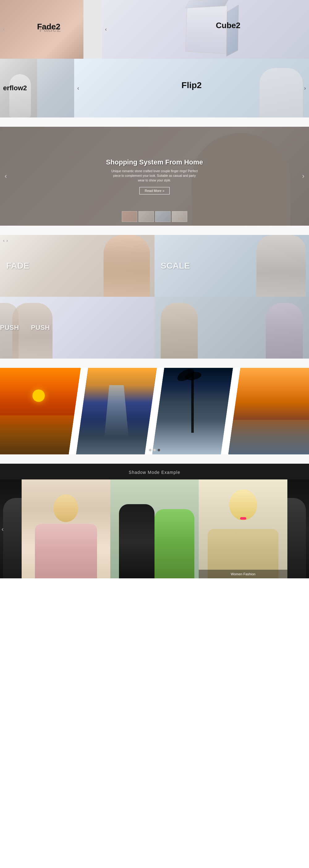 The width and height of the screenshot is (309, 868). Describe the element at coordinates (19, 88) in the screenshot. I see `demo-overflow2-box: erflow2` at that location.